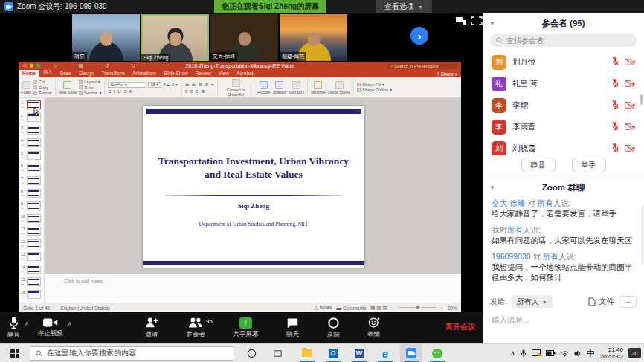 The width and height of the screenshot is (644, 362). What do you see at coordinates (31, 156) in the screenshot?
I see `slide-thumbnail: 5✦` at bounding box center [31, 156].